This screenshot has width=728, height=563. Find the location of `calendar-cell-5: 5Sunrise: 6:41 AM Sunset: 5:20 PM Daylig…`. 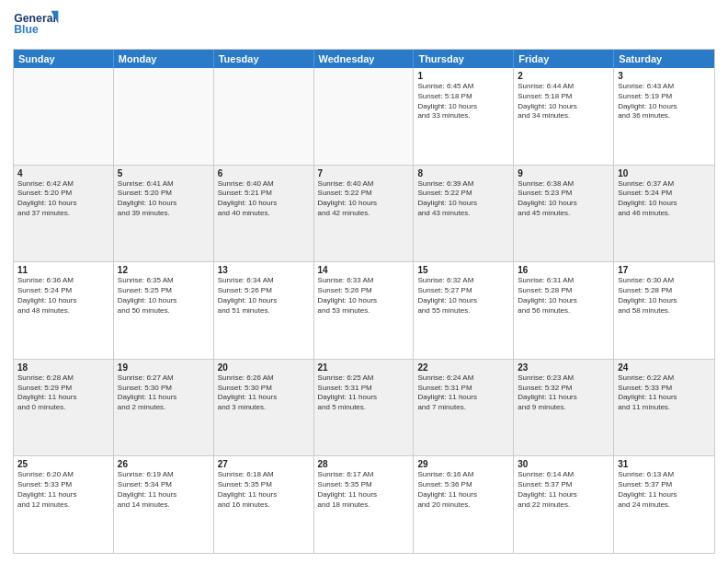

calendar-cell-5: 5Sunrise: 6:41 AM Sunset: 5:20 PM Daylig… is located at coordinates (164, 213).